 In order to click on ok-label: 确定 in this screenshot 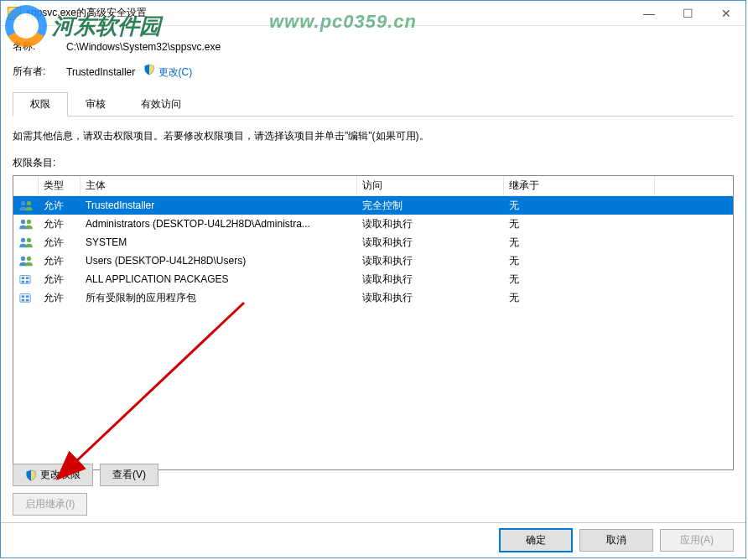, I will do `click(536, 540)`.